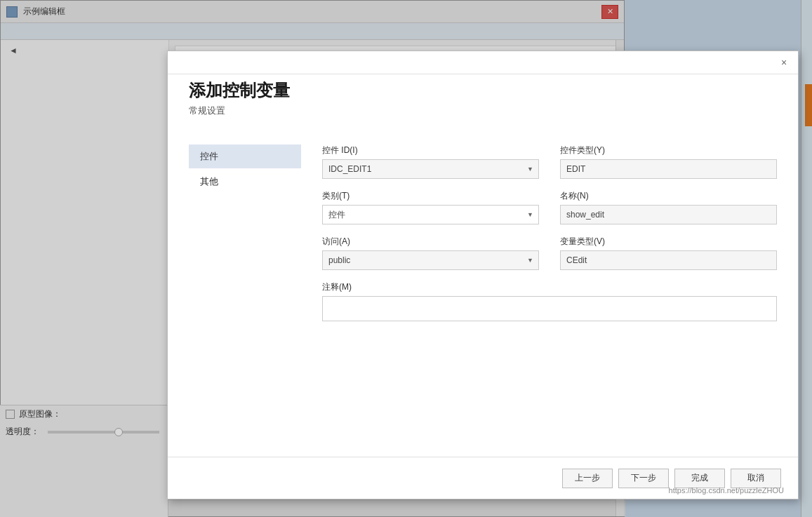 The width and height of the screenshot is (812, 517). I want to click on next-button: 下一步, so click(644, 478).